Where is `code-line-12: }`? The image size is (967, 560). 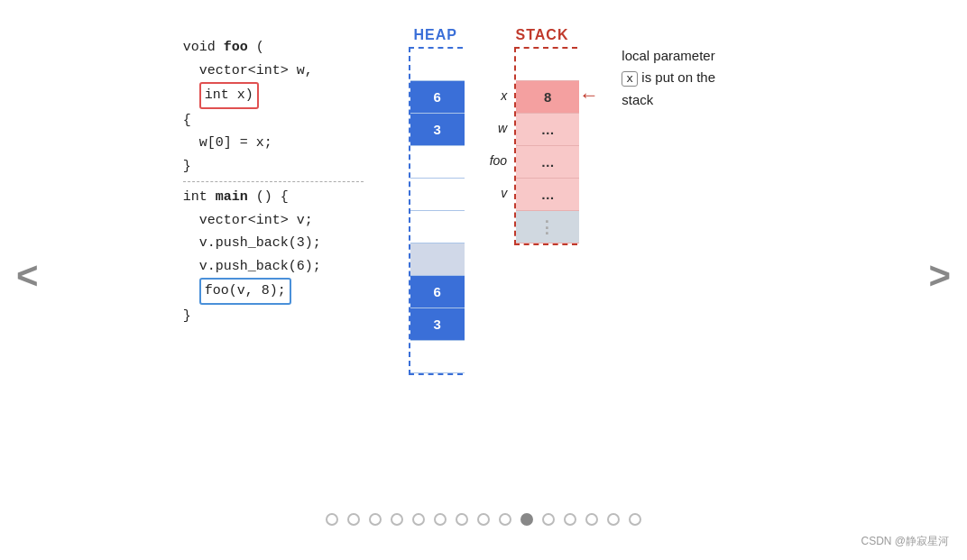 code-line-12: } is located at coordinates (282, 317).